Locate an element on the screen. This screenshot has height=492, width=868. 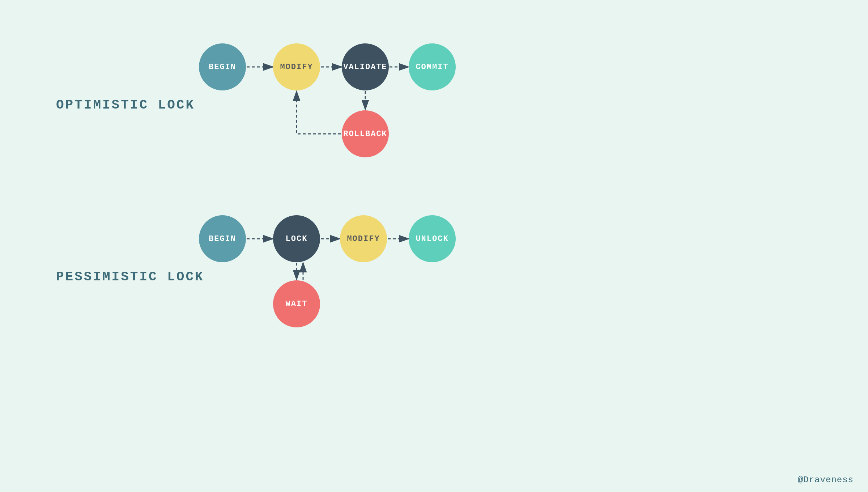
pessimistic-unlock-node: UNLOCK is located at coordinates (432, 239).